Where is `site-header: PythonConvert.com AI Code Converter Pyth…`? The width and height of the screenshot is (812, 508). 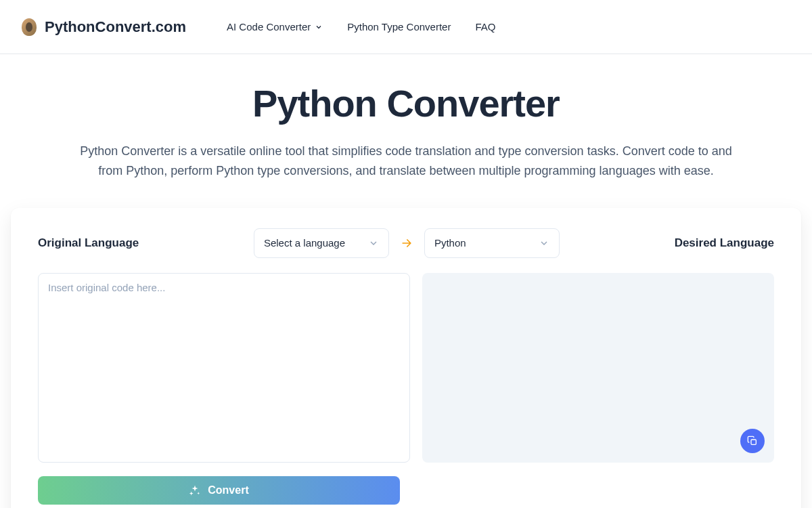 site-header: PythonConvert.com AI Code Converter Pyth… is located at coordinates (406, 27).